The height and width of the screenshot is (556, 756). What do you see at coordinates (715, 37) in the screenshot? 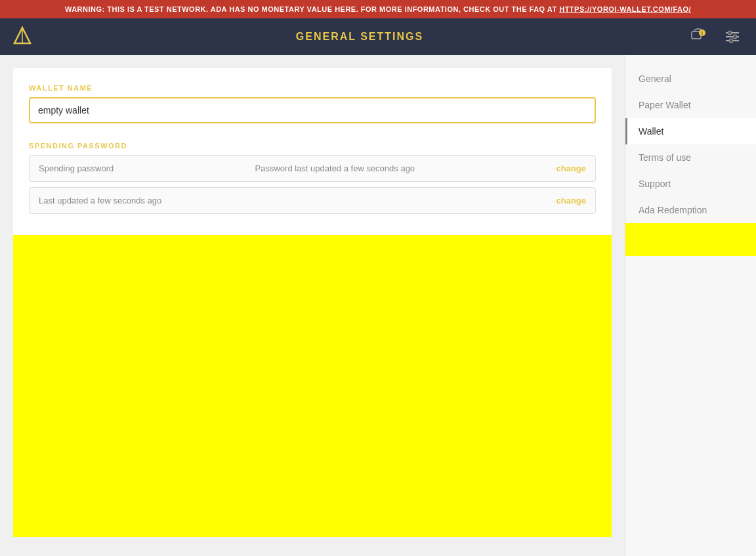
I see `nav-icons: !` at bounding box center [715, 37].